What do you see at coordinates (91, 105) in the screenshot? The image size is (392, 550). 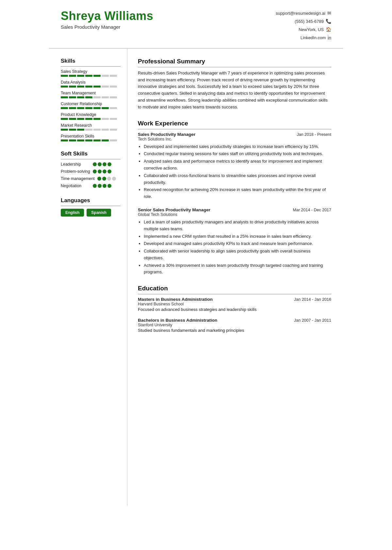 I see `skills-list: Sales StrategyData AnalysisTeam Manageme…` at bounding box center [91, 105].